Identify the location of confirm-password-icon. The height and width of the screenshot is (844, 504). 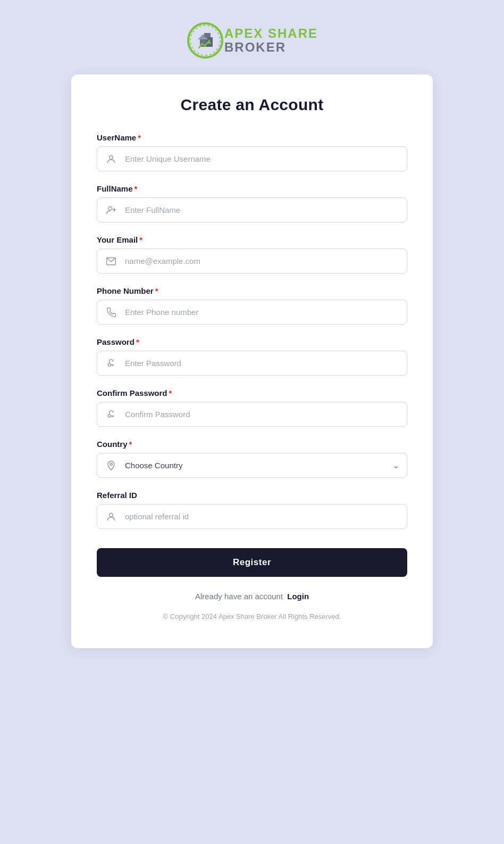
(110, 415).